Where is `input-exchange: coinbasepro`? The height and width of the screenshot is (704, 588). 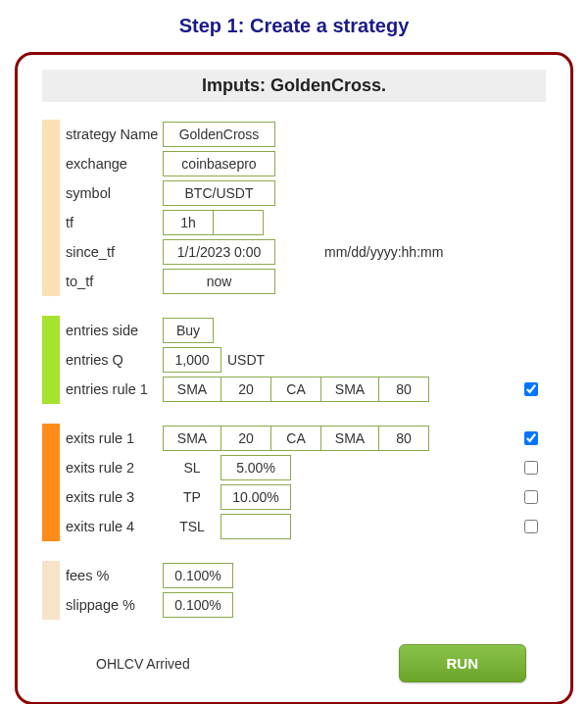 input-exchange: coinbasepro is located at coordinates (220, 164).